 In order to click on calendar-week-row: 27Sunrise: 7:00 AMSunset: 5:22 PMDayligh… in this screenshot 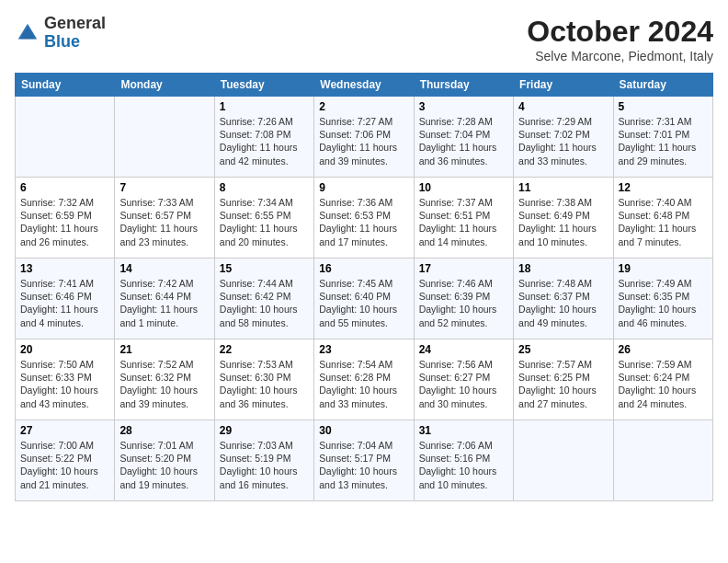, I will do `click(364, 461)`.